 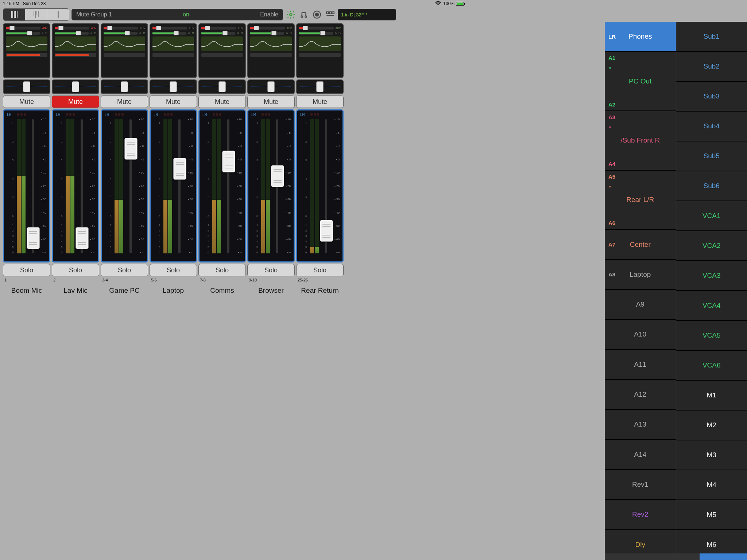 I want to click on mute-group-bar: Mute Group 1 on Enable, so click(x=177, y=15).